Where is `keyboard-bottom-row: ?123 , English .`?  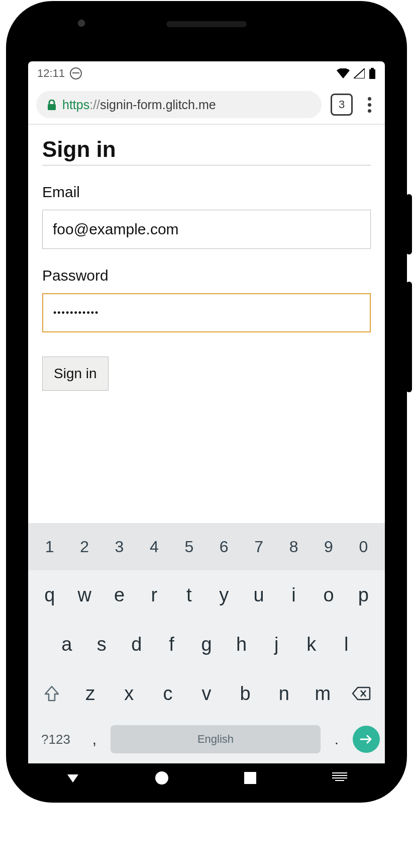
keyboard-bottom-row: ?123 , English . is located at coordinates (206, 741).